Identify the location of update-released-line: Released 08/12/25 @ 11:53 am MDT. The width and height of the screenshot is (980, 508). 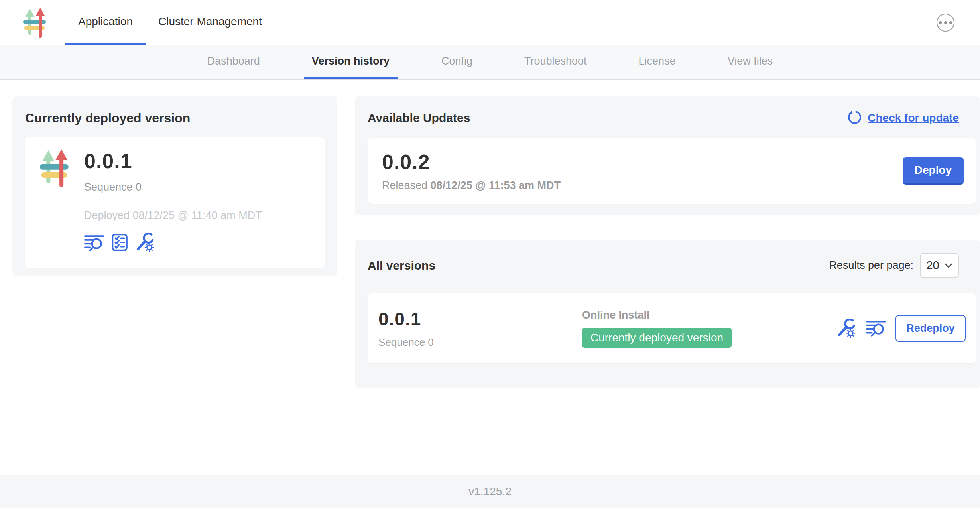
(471, 186).